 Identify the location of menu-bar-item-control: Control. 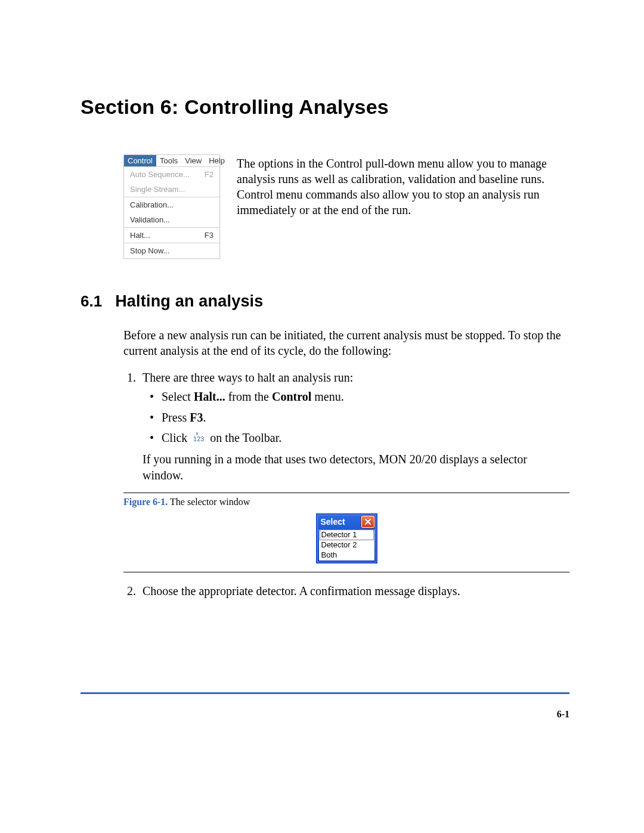
(140, 161).